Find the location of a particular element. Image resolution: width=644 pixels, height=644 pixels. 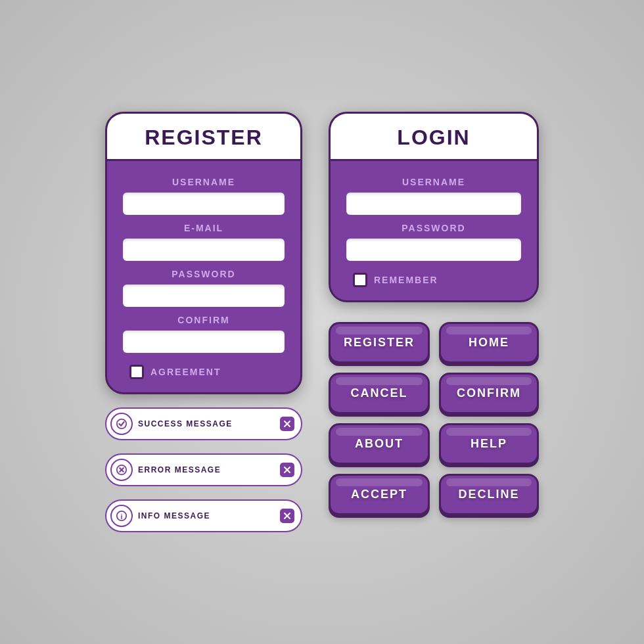

error-message-close is located at coordinates (287, 470).